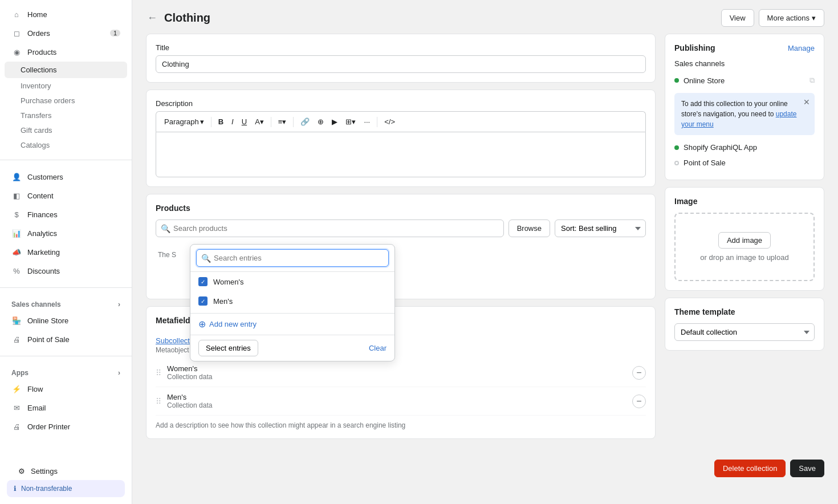 This screenshot has height=504, width=838. Describe the element at coordinates (17, 426) in the screenshot. I see `order-printer-icon: 🖨` at that location.